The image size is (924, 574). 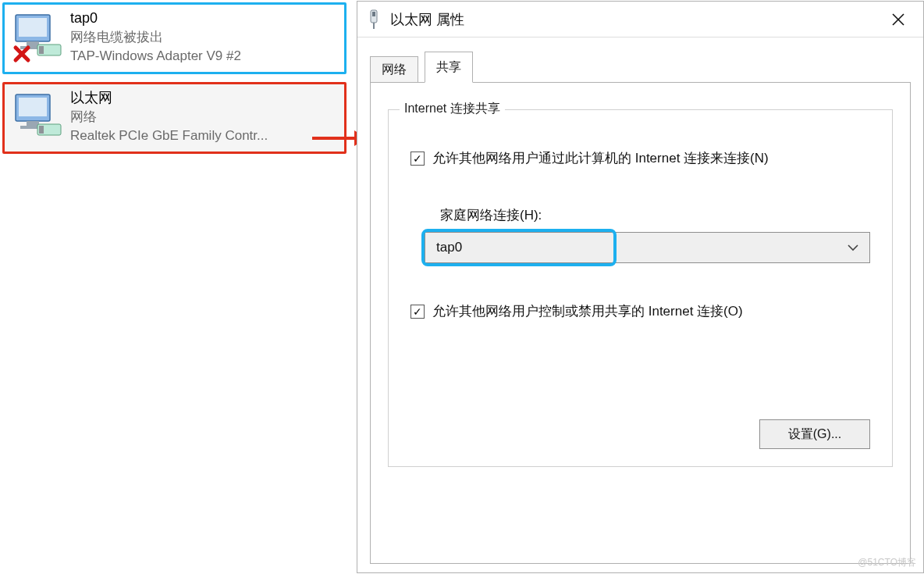 I want to click on tab-network: 网络, so click(x=394, y=70).